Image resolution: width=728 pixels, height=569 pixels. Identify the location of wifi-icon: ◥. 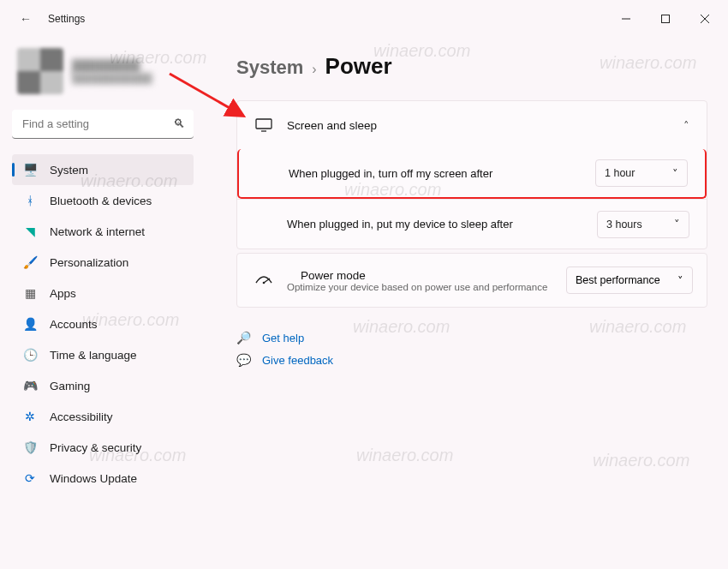
(30, 231).